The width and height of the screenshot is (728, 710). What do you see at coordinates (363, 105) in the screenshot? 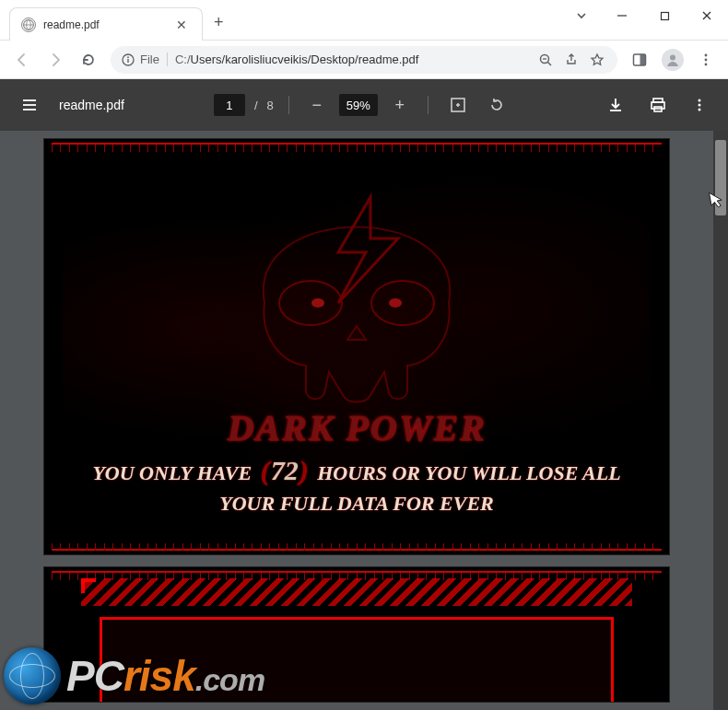
I see `pdf-toolbar-center: / 8 − 59% +` at bounding box center [363, 105].